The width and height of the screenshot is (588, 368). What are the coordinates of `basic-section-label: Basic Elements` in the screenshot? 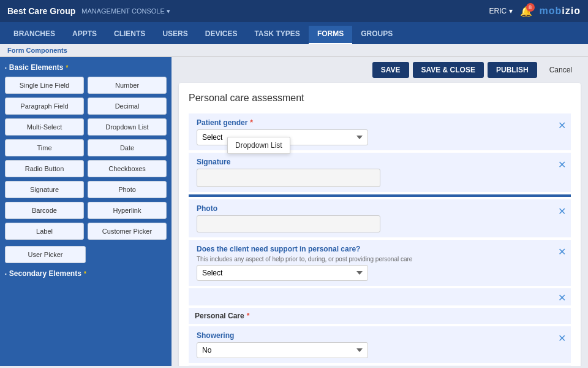 It's located at (37, 67).